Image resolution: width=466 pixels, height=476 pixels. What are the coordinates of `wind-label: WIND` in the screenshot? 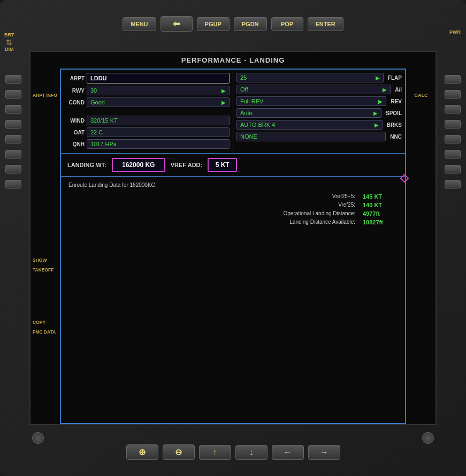 It's located at (74, 121).